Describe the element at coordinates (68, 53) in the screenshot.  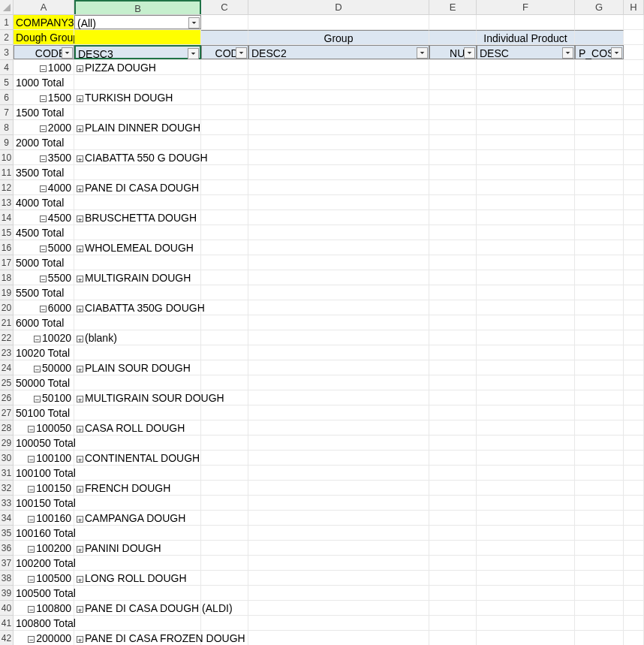
I see `filter-code2` at that location.